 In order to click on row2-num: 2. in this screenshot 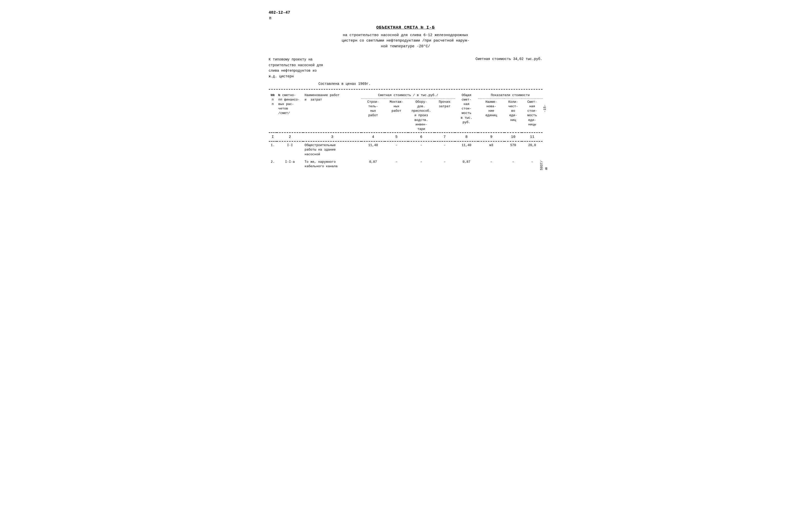, I will do `click(273, 164)`.